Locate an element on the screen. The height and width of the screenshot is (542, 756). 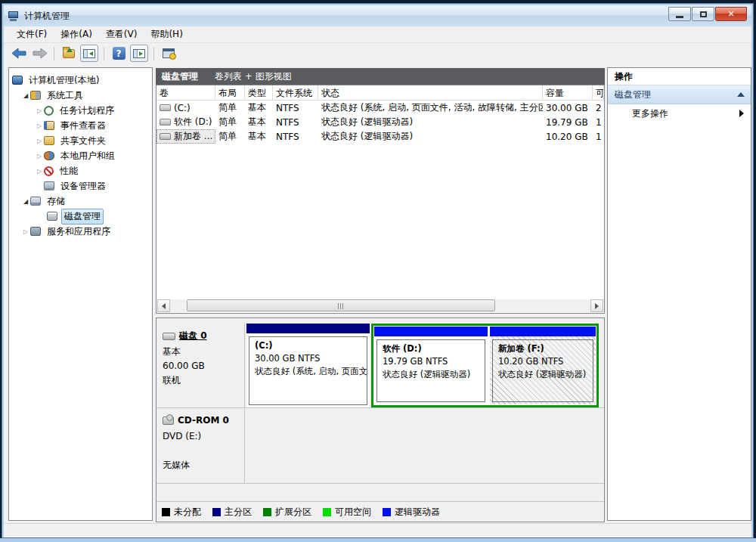
tree-item-system-tools: ◢ 系统工具 is located at coordinates (80, 95).